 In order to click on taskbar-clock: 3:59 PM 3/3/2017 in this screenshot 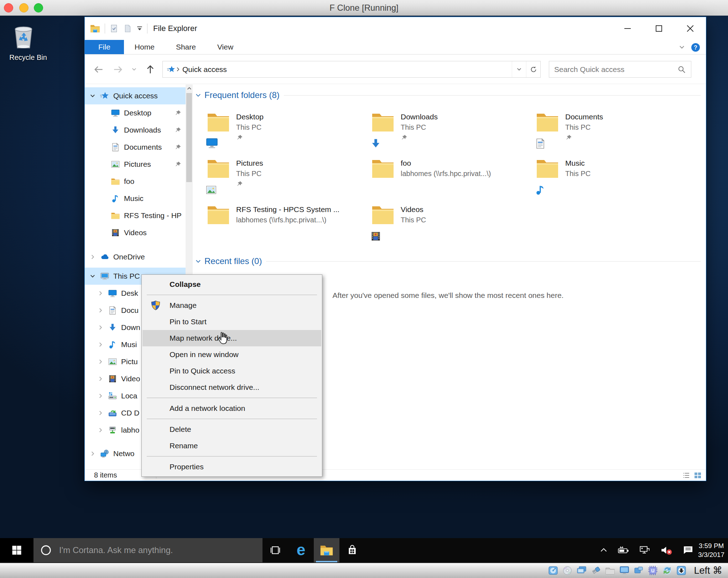, I will do `click(711, 550)`.